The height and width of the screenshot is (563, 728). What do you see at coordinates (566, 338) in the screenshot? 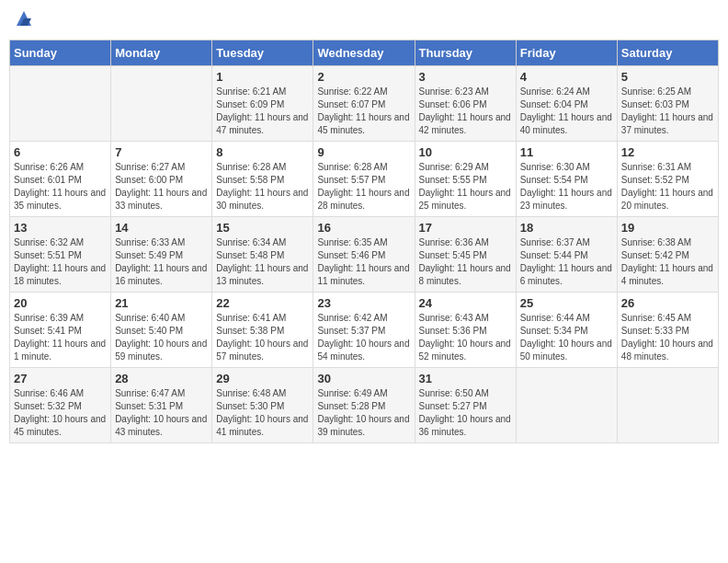
I see `day-content: Sunrise: 6:44 AM Sunset: 5:34 PM Dayligh…` at bounding box center [566, 338].